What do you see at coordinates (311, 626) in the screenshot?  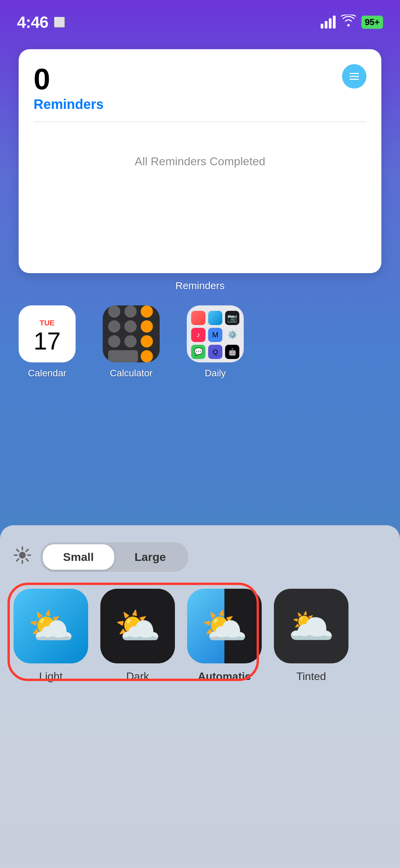 I see `tinted-style-icon: 🌥️` at bounding box center [311, 626].